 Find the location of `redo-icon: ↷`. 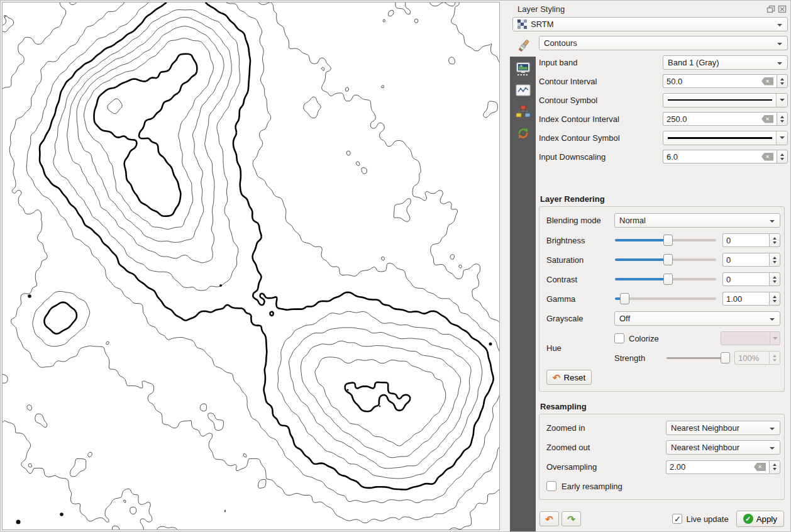

redo-icon: ↷ is located at coordinates (571, 519).